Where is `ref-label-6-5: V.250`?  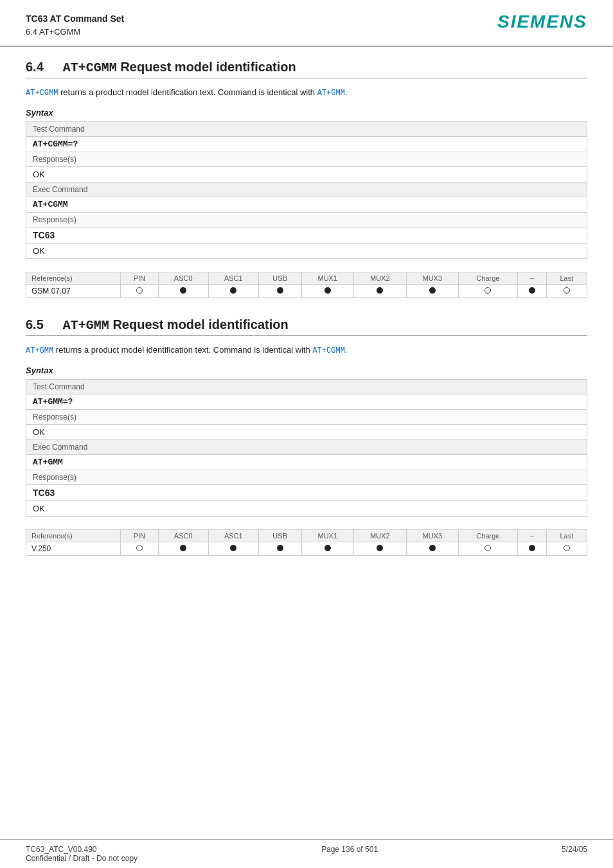
ref-label-6-5: V.250 is located at coordinates (73, 549).